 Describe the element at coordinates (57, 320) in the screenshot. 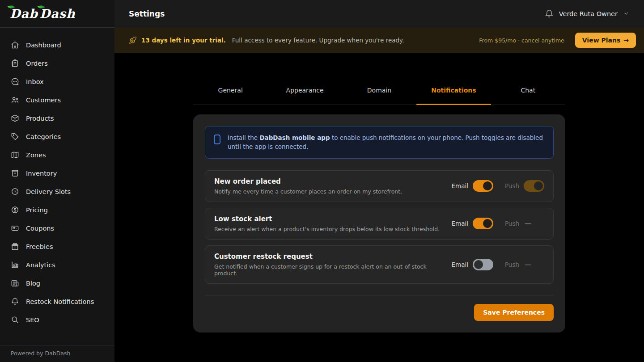

I see `sidebar-item-seo: SEO` at that location.